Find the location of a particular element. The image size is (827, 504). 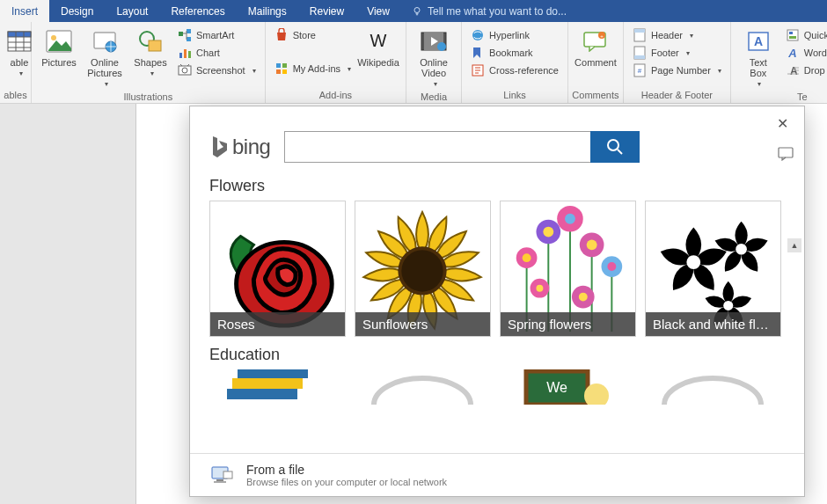

shapes-label: Shapes is located at coordinates (150, 62).